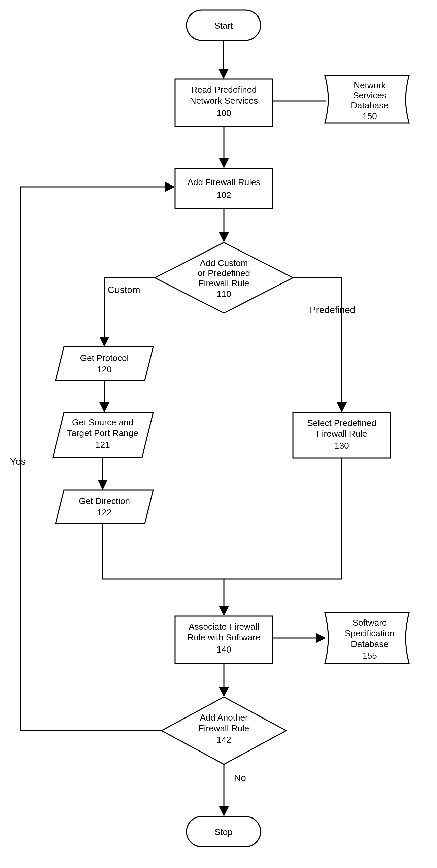 The width and height of the screenshot is (437, 868). I want to click on process-add-rules: Add Firewall Rules 102, so click(224, 189).